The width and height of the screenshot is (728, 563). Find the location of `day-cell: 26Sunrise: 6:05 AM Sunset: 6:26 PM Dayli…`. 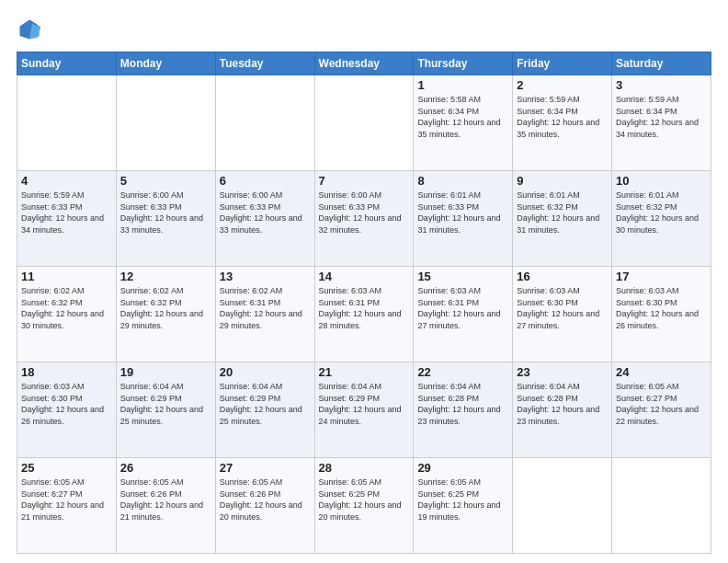

day-cell: 26Sunrise: 6:05 AM Sunset: 6:26 PM Dayli… is located at coordinates (165, 506).